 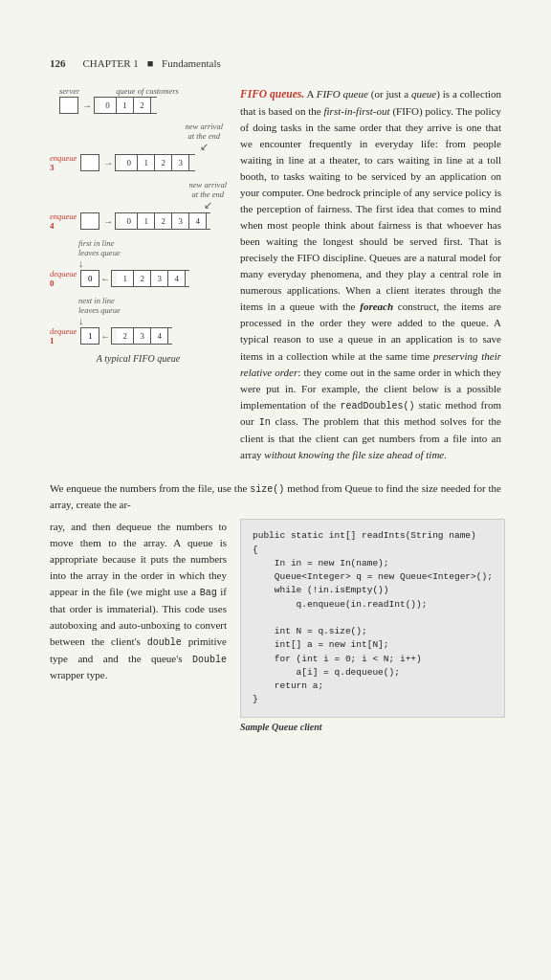 What do you see at coordinates (373, 727) in the screenshot?
I see `code-caption: Sample Queue client` at bounding box center [373, 727].